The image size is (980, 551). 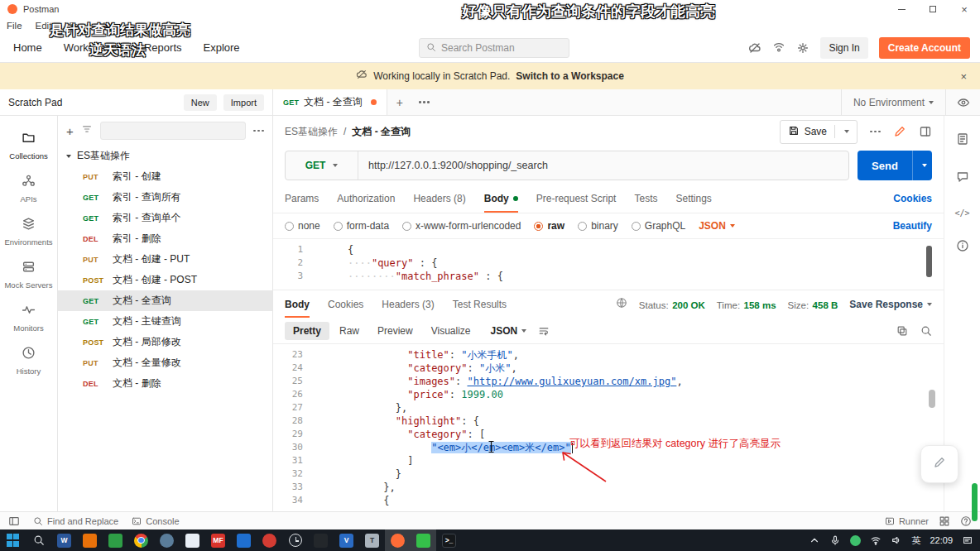 I want to click on menu-item-edit: Edit, so click(x=44, y=26).